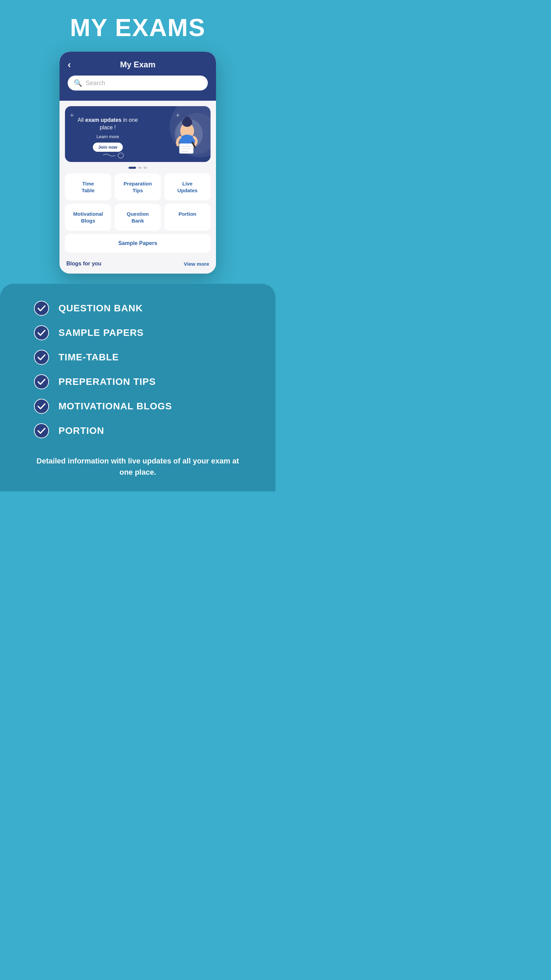 The width and height of the screenshot is (551, 980). What do you see at coordinates (95, 83) in the screenshot?
I see `search-placeholder: Search` at bounding box center [95, 83].